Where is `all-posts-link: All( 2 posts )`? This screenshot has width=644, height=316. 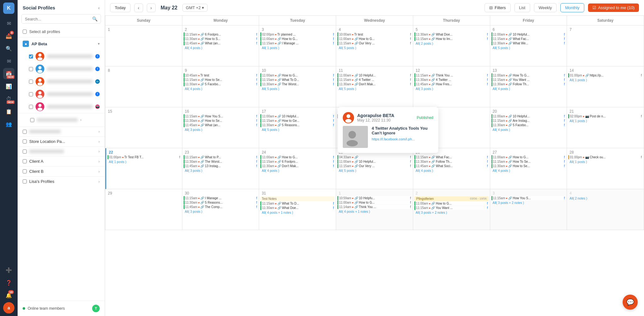 all-posts-link: All( 2 posts ) is located at coordinates (452, 43).